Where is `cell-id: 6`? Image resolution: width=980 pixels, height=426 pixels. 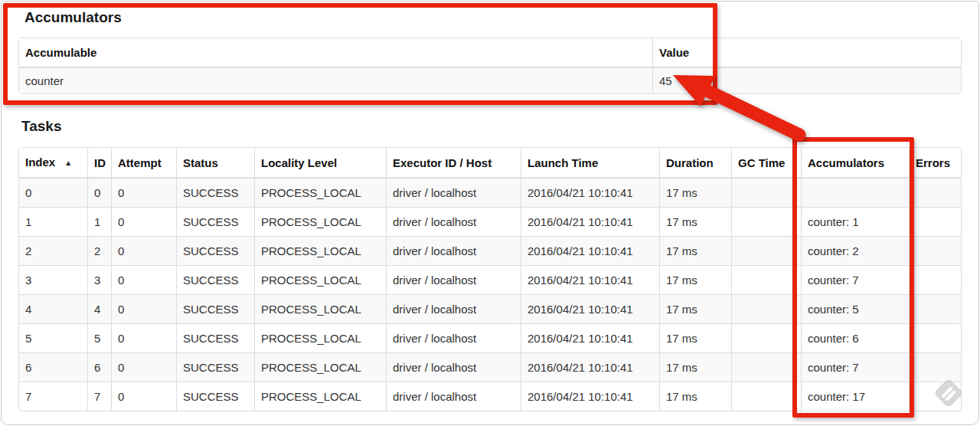 cell-id: 6 is located at coordinates (100, 367).